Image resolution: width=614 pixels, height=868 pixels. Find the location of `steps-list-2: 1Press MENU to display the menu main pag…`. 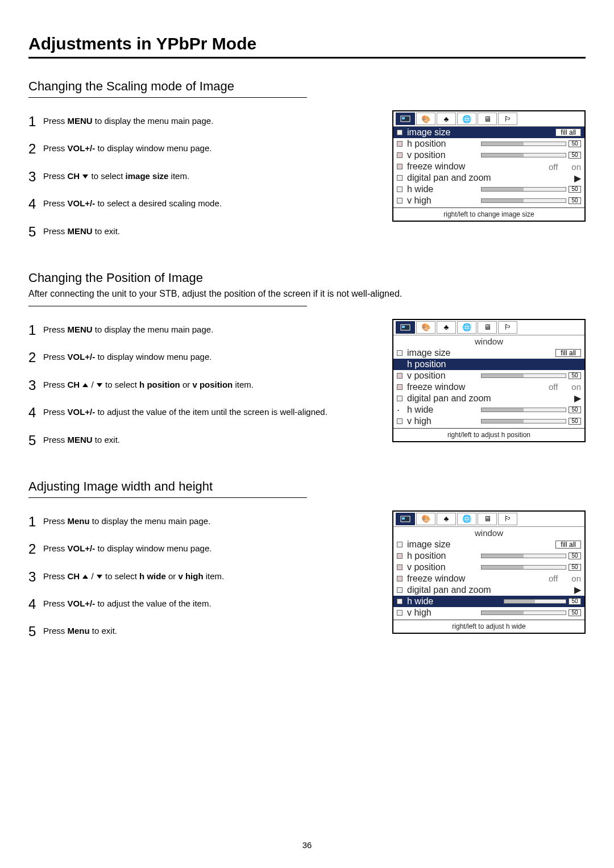

steps-list-2: 1Press MENU to display the menu main pag… is located at coordinates (199, 390).